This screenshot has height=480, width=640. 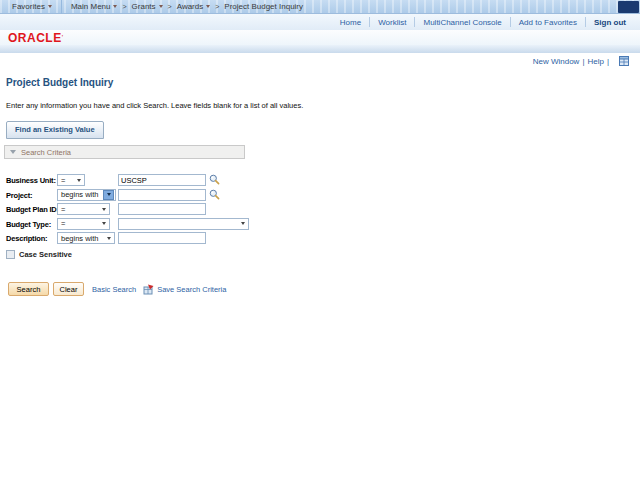 What do you see at coordinates (214, 180) in the screenshot?
I see `business-unit-lookup-icon` at bounding box center [214, 180].